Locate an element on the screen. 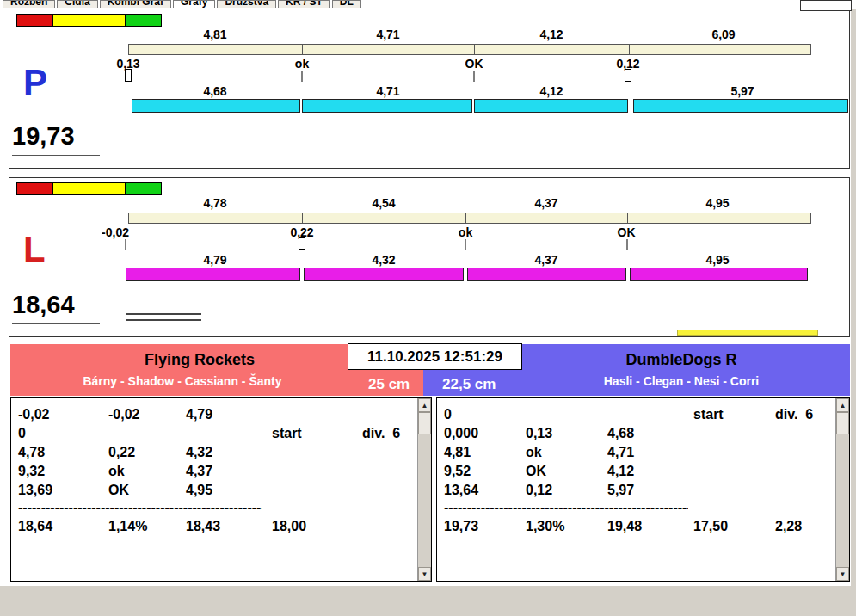 This screenshot has height=616, width=856. tab-cidla: Cidla is located at coordinates (77, 3).